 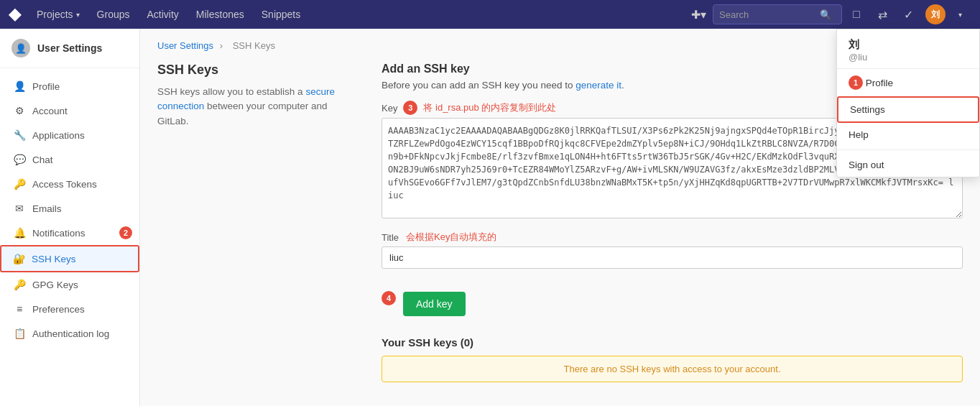 What do you see at coordinates (777, 14) in the screenshot?
I see `search-box: 🔍` at bounding box center [777, 14].